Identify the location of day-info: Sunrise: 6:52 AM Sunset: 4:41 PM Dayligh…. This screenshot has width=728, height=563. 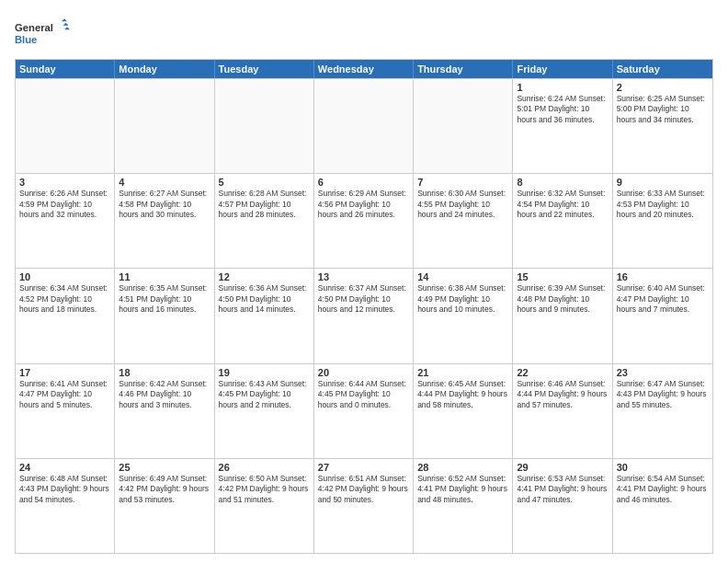
(463, 489).